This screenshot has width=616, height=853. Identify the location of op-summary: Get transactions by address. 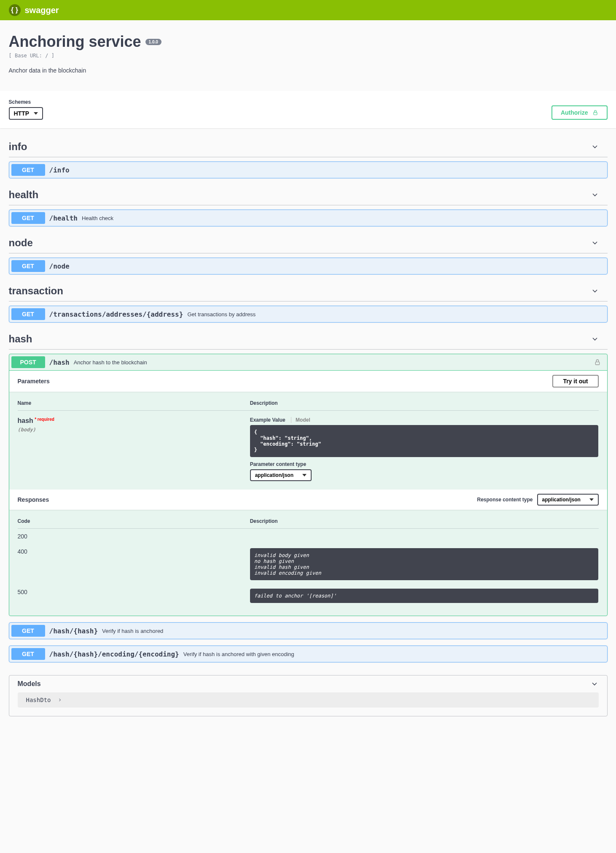
(221, 315).